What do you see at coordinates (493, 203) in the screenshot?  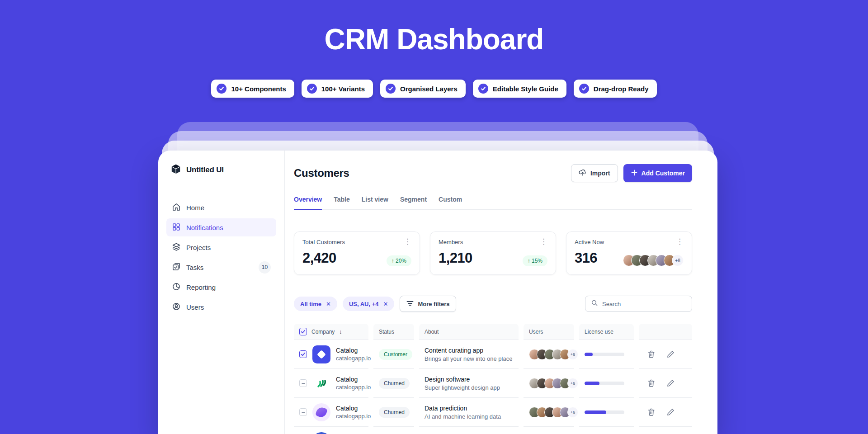 I see `view-tabs: Overview Table List view Segment Custom` at bounding box center [493, 203].